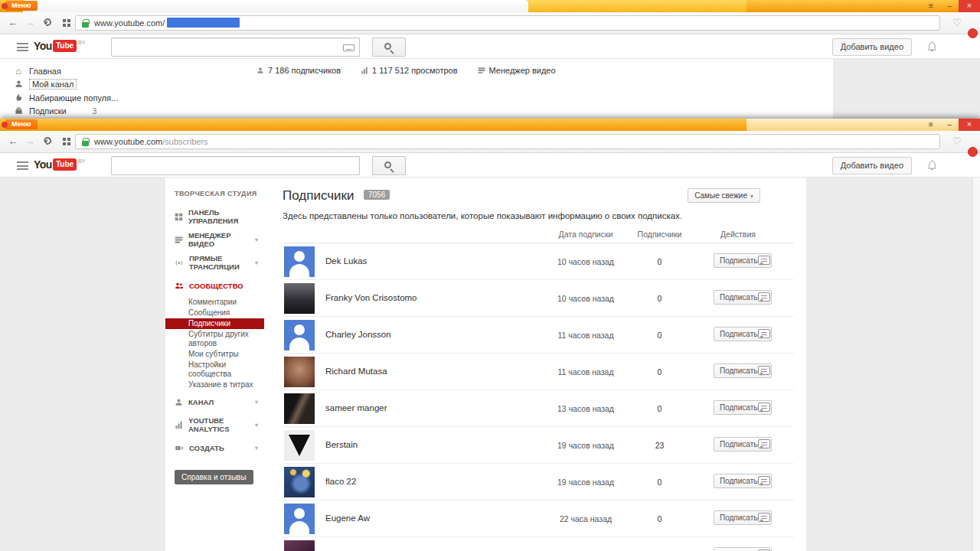  What do you see at coordinates (214, 313) in the screenshot?
I see `community-item-messages: Сообщения` at bounding box center [214, 313].